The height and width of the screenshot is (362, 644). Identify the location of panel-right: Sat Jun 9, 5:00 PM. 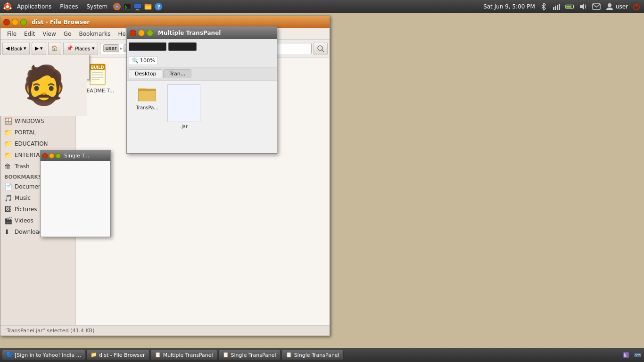
(562, 7).